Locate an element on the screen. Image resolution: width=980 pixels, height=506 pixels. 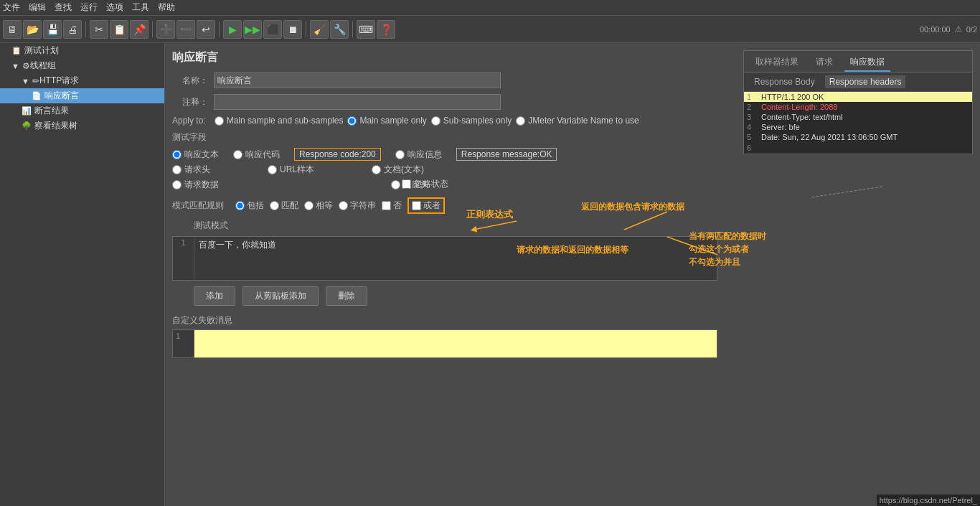
toolbar-btn-arrow: ↩ is located at coordinates (206, 29).